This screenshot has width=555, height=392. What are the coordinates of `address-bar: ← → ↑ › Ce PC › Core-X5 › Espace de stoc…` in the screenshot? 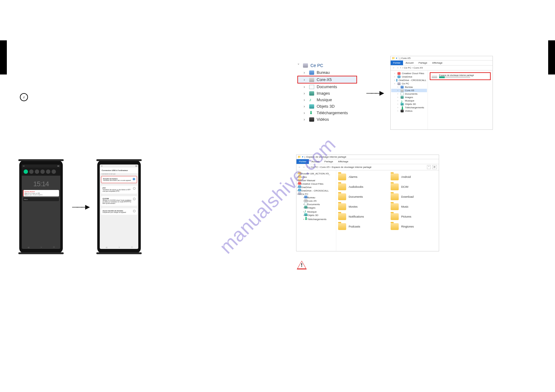 It's located at (368, 167).